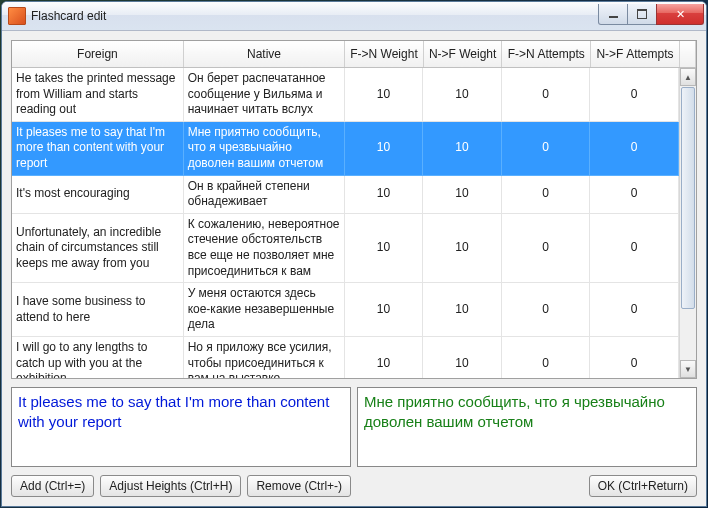 The height and width of the screenshot is (508, 708). What do you see at coordinates (462, 54) in the screenshot?
I see `col-header-nf-weight: N->F Weight` at bounding box center [462, 54].